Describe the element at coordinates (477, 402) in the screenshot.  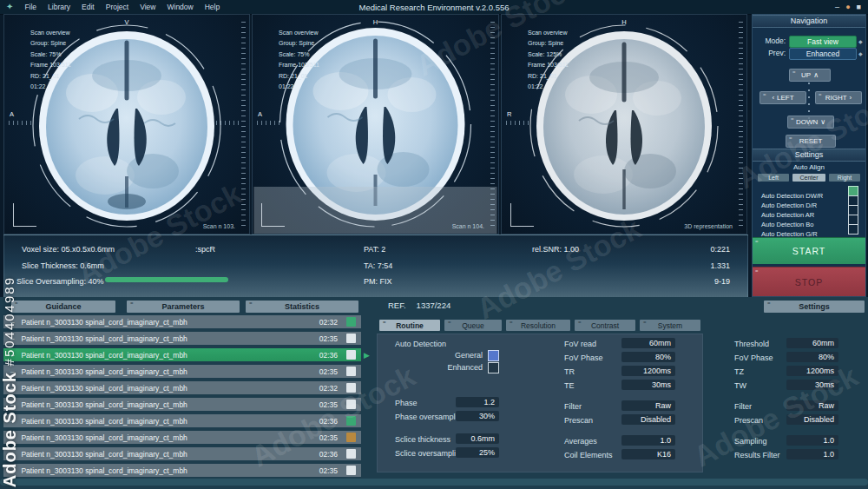
I see `phase-value: 1.2` at that location.